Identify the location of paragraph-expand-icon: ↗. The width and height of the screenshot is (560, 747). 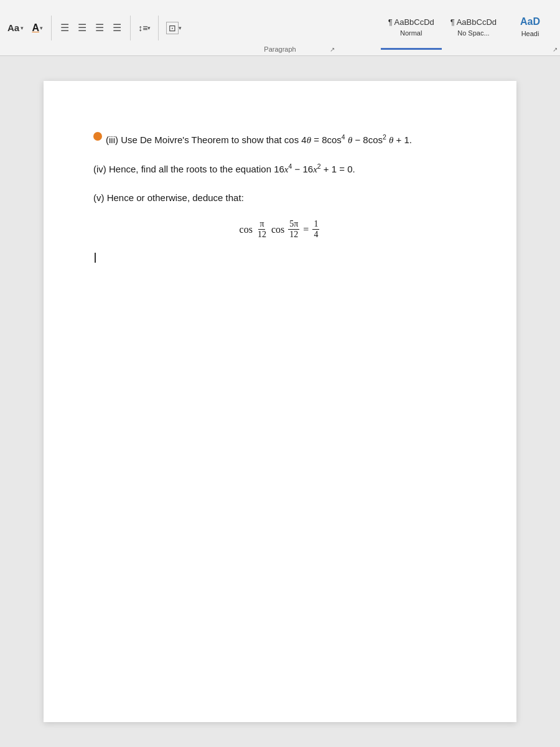
(332, 50).